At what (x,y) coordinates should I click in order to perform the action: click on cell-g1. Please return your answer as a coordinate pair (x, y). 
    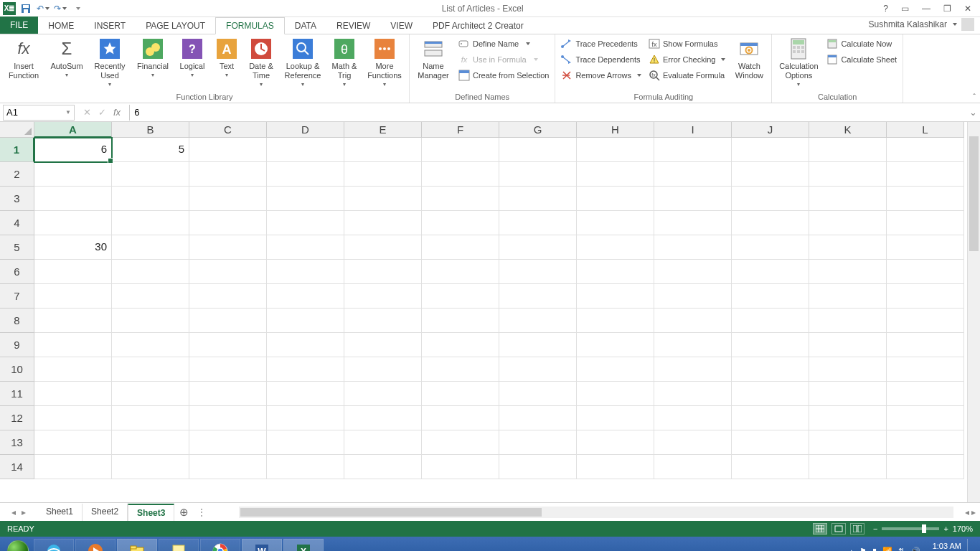
    Looking at the image, I should click on (538, 150).